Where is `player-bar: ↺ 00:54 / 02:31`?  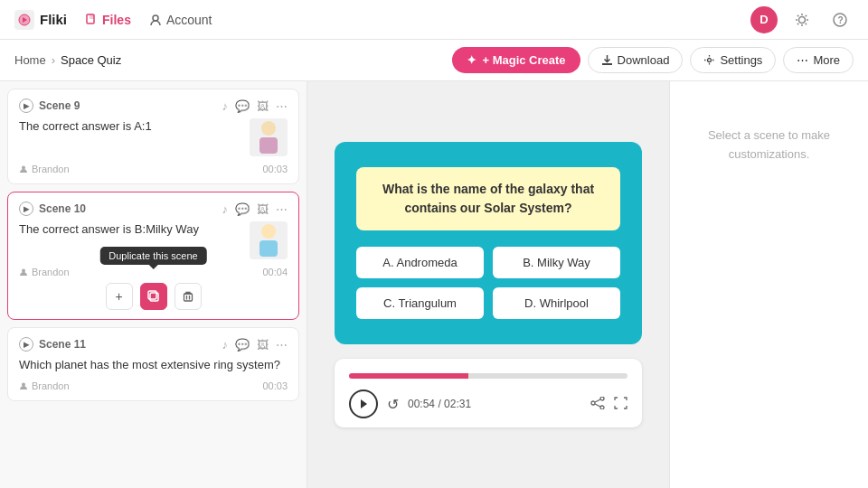 player-bar: ↺ 00:54 / 02:31 is located at coordinates (488, 393).